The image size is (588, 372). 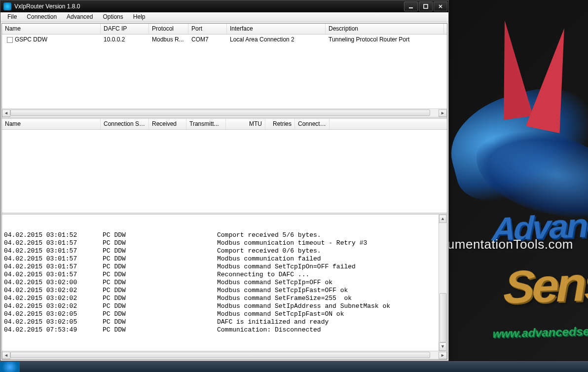 What do you see at coordinates (12, 17) in the screenshot?
I see `menu-file: File` at bounding box center [12, 17].